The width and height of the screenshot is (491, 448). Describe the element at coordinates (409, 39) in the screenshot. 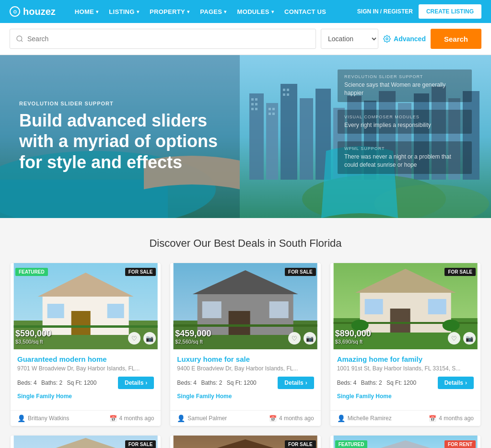

I see `advanced-label: Advanced` at that location.